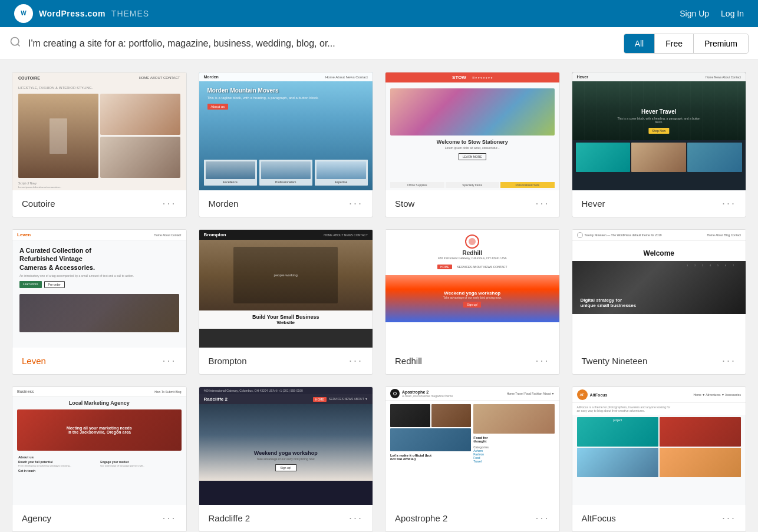 The height and width of the screenshot is (532, 758). Describe the element at coordinates (594, 204) in the screenshot. I see `theme-name-hever: Hever` at that location.